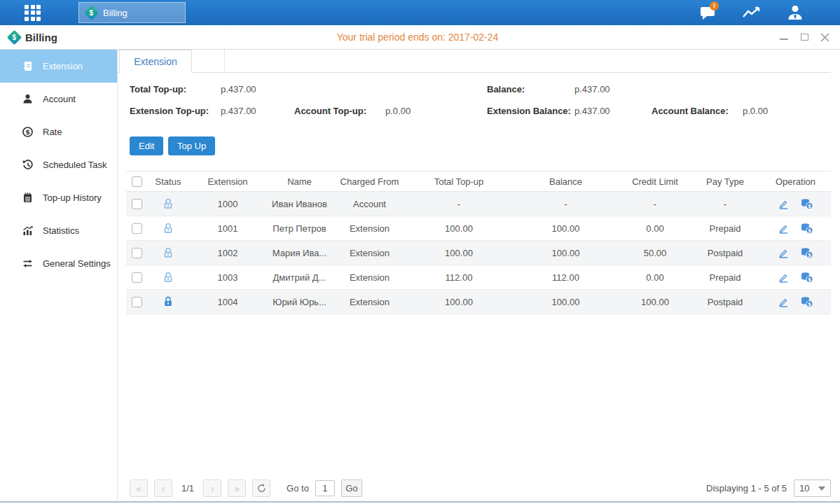 This screenshot has width=840, height=504. I want to click on sidebar-item-account: Account, so click(59, 99).